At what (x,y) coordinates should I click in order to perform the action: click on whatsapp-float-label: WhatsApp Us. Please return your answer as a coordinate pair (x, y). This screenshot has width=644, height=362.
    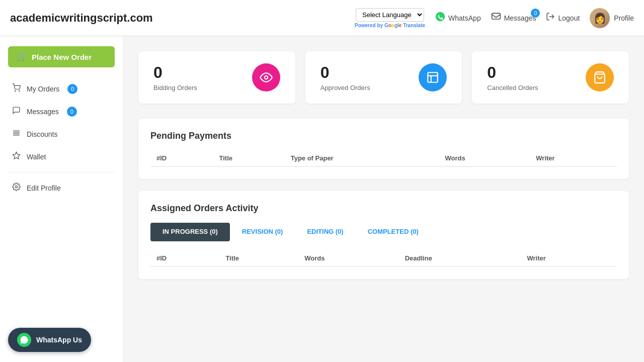
    Looking at the image, I should click on (59, 340).